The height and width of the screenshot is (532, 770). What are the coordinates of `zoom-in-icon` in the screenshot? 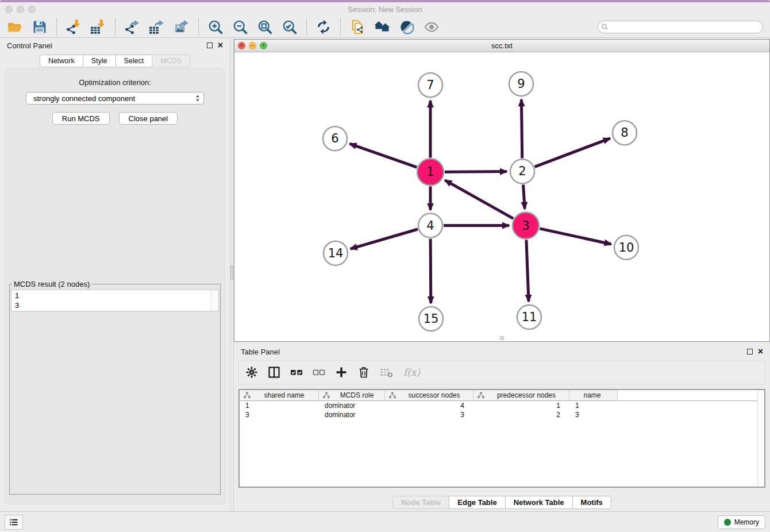 It's located at (215, 27).